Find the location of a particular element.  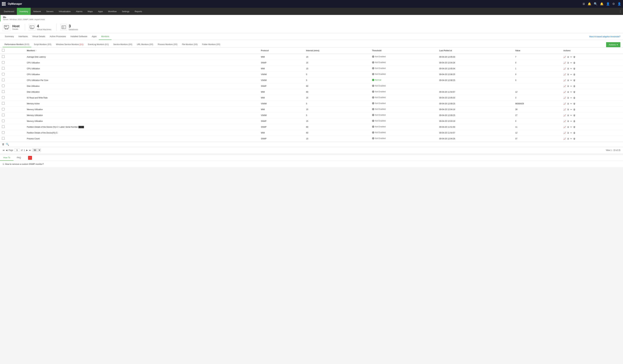

nav-reports: Reports is located at coordinates (138, 11).